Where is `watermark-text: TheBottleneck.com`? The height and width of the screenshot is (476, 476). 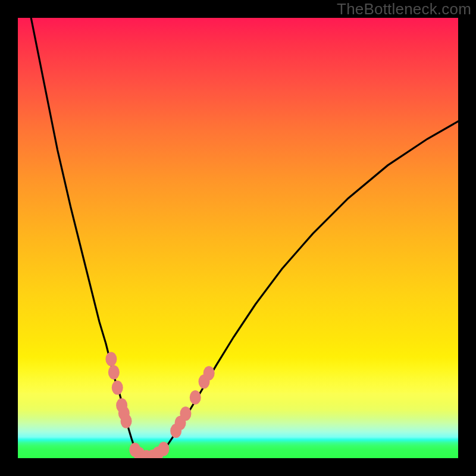 watermark-text: TheBottleneck.com is located at coordinates (404, 10).